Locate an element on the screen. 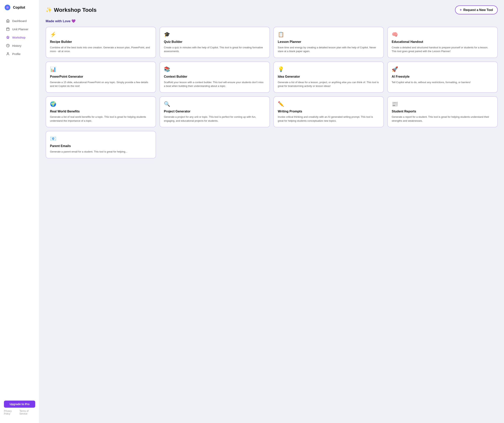 Image resolution: width=504 pixels, height=423 pixels. plus-icon: + is located at coordinates (461, 10).